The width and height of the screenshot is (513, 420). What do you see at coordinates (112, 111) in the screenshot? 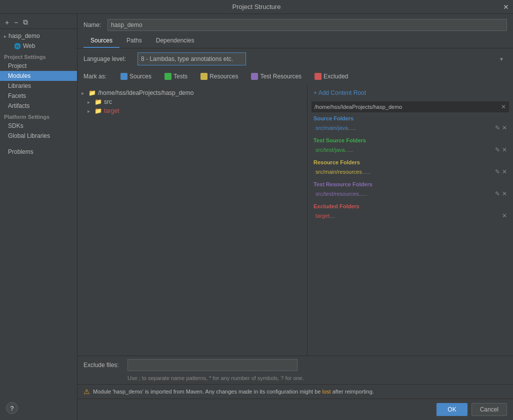
I see `tree-target-label: target` at bounding box center [112, 111].